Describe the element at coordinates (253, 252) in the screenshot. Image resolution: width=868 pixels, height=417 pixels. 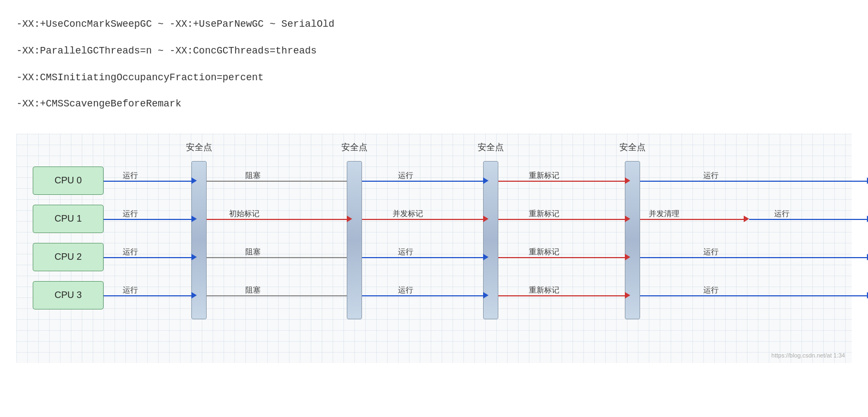
I see `row2-label2: 阻塞` at that location.